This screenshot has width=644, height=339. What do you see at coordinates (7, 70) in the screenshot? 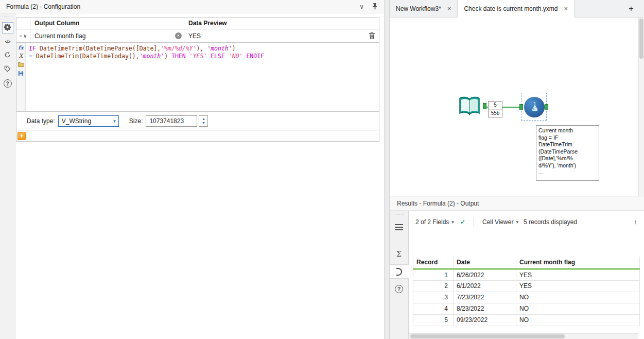
I see `tag-icon` at bounding box center [7, 70].